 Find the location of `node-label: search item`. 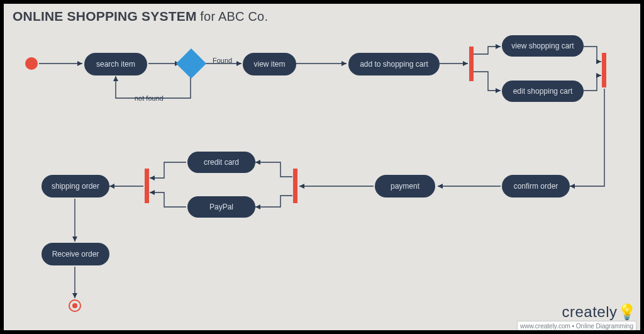

node-label: search item is located at coordinates (116, 64).